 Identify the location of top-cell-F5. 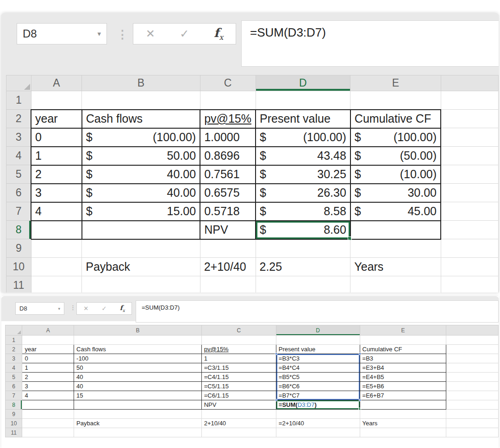
(469, 174).